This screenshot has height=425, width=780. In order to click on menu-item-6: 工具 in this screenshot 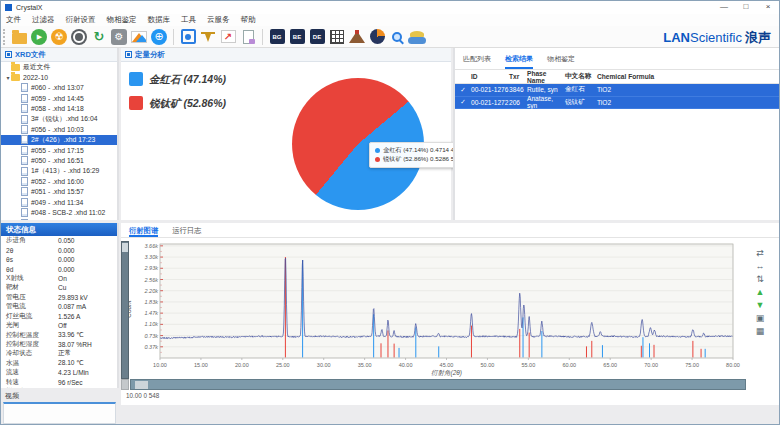, I will do `click(188, 20)`.